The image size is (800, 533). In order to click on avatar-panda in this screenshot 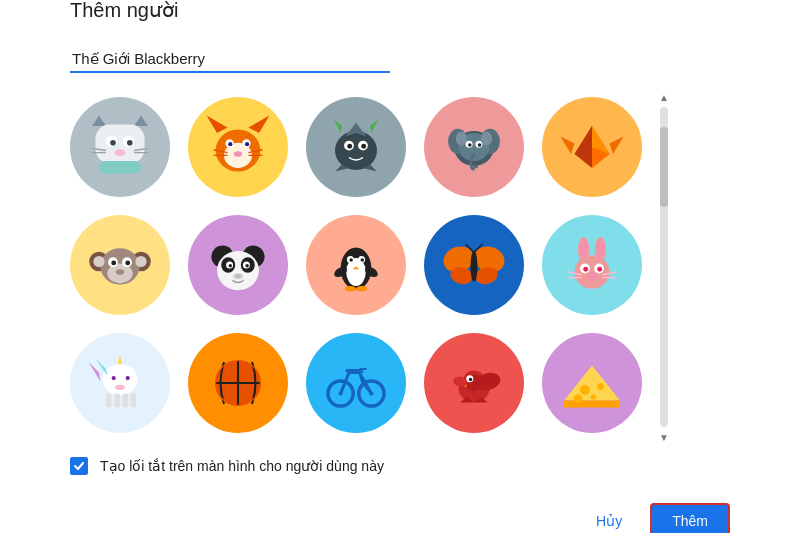, I will do `click(238, 265)`.